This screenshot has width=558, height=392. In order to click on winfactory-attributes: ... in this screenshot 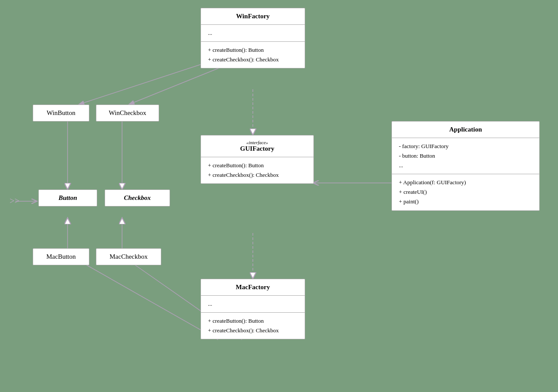, I will do `click(253, 33)`.